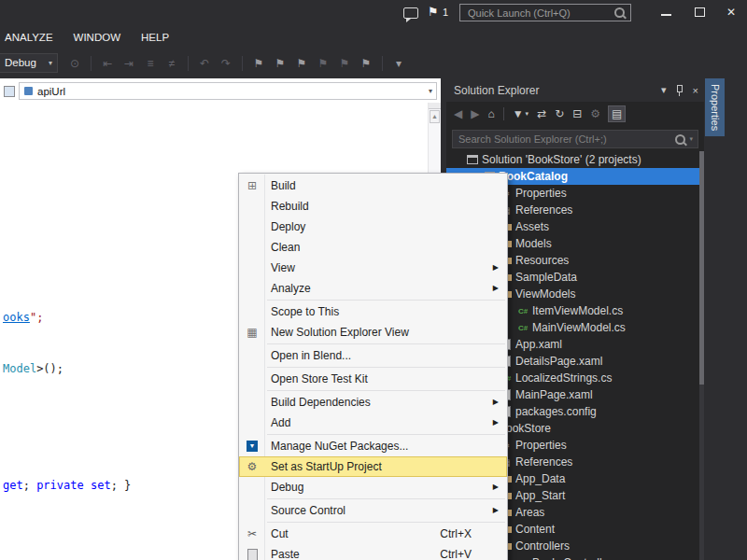 The width and height of the screenshot is (747, 560). Describe the element at coordinates (666, 12) in the screenshot. I see `minimize-button` at that location.